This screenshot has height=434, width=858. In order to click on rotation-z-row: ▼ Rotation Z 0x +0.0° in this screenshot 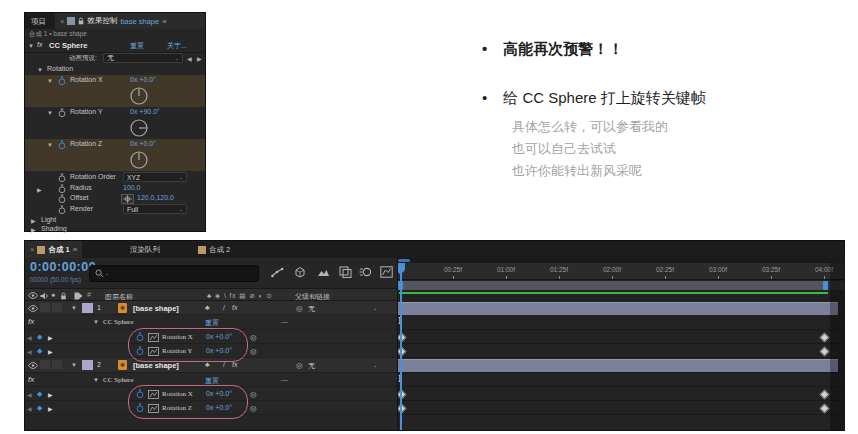, I will do `click(115, 155)`.